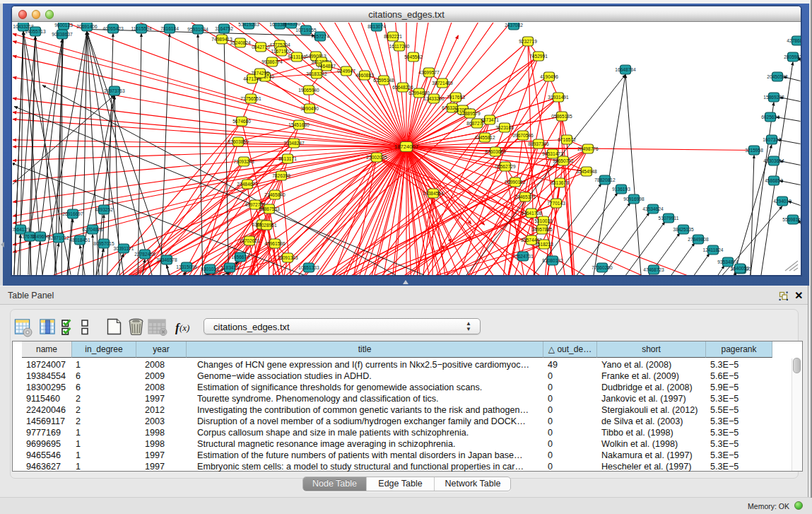  Describe the element at coordinates (299, 124) in the screenshot. I see `svg-text: 15451680` at that location.